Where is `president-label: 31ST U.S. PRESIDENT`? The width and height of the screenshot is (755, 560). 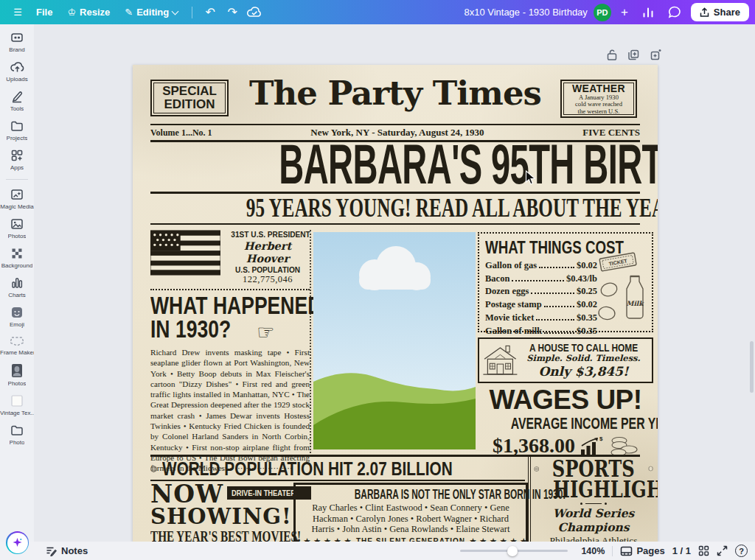
president-label: 31ST U.S. PRESIDENT is located at coordinates (270, 234).